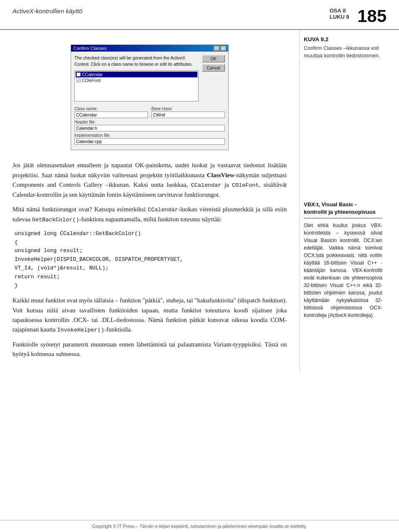  I want to click on code-line: }, so click(150, 286).